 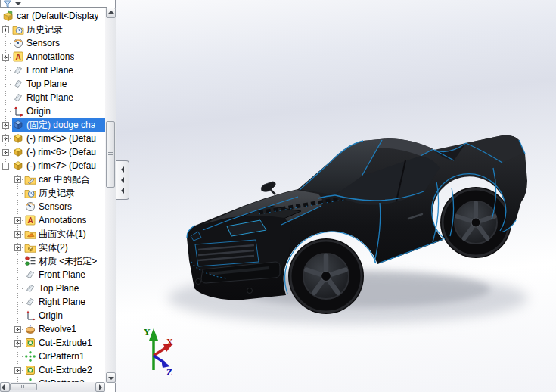 What do you see at coordinates (53, 179) in the screenshot?
I see `tree-item-12: car 中的配合` at bounding box center [53, 179].